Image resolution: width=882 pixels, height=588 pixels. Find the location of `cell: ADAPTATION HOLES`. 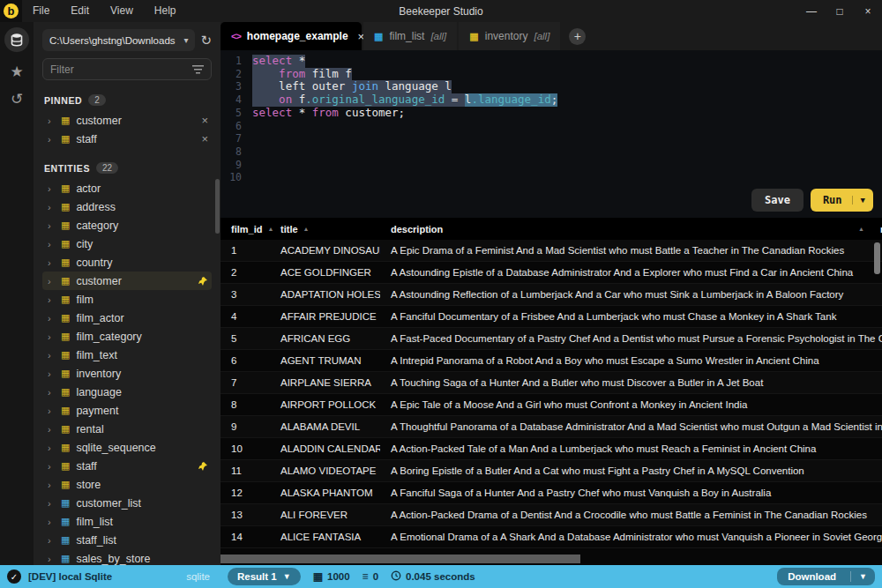

cell: ADAPTATION HOLES is located at coordinates (325, 294).